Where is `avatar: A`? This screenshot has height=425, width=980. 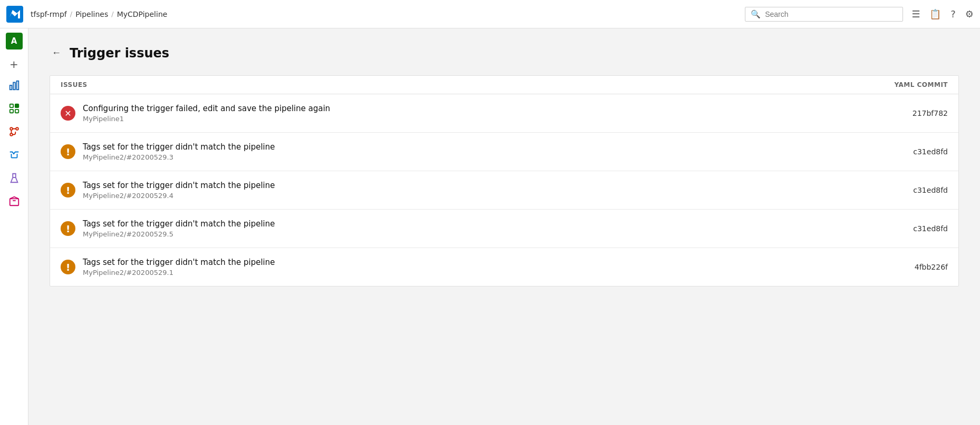
avatar: A is located at coordinates (14, 41).